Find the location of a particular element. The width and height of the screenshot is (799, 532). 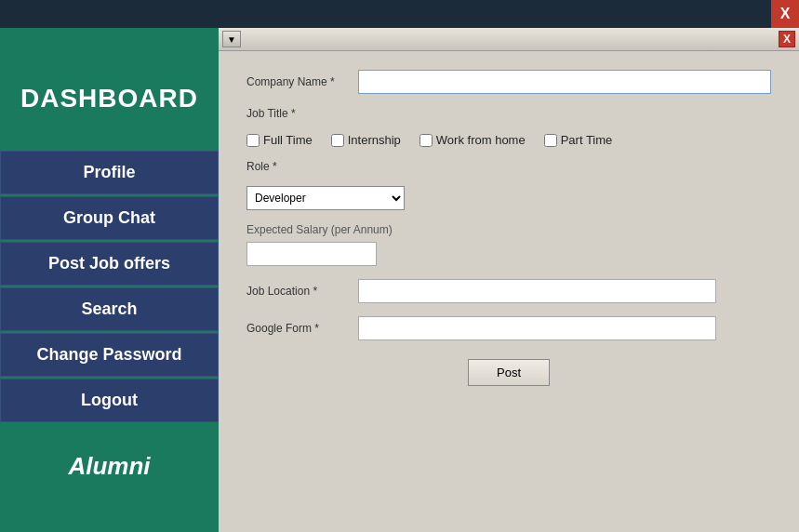

location-input is located at coordinates (538, 291).